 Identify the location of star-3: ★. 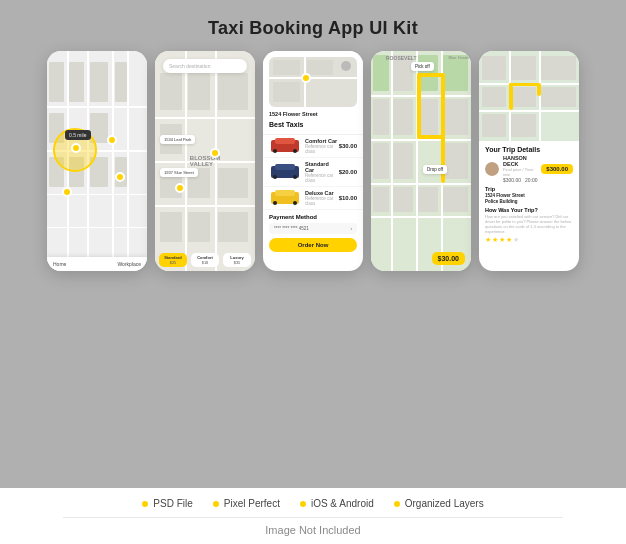
(502, 240).